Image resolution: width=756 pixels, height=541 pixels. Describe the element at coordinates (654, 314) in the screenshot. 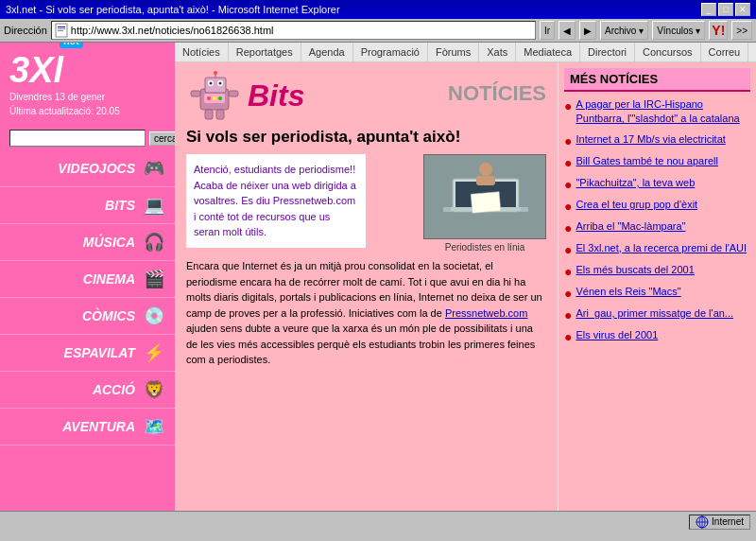

I see `news-link-9: Ari_gau, primer missatge de l'an...` at that location.